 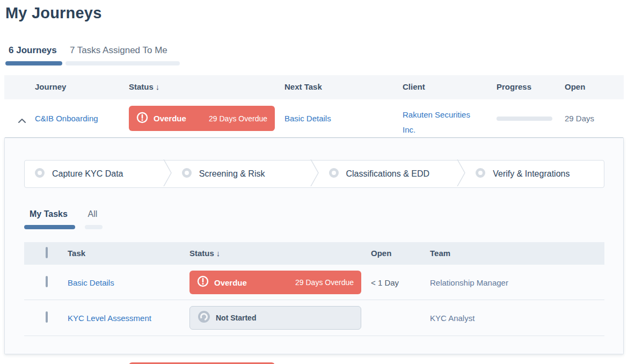 I want to click on column-task-status-sort: Status↓, so click(x=205, y=253).